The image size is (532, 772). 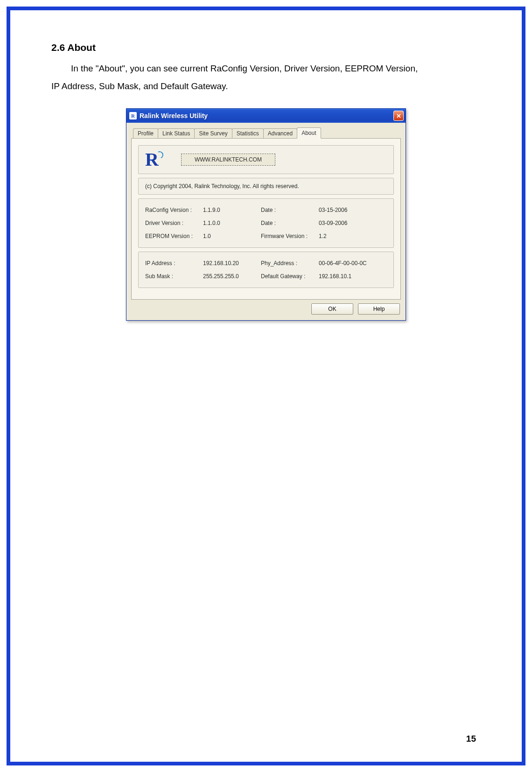 I want to click on close-button: ✕, so click(x=399, y=116).